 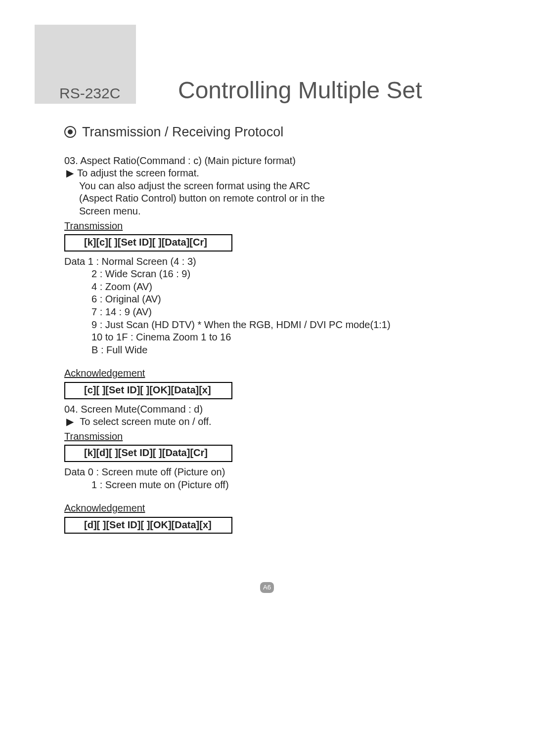 What do you see at coordinates (105, 374) in the screenshot?
I see `cmd03-ack-label: Acknowledgement` at bounding box center [105, 374].